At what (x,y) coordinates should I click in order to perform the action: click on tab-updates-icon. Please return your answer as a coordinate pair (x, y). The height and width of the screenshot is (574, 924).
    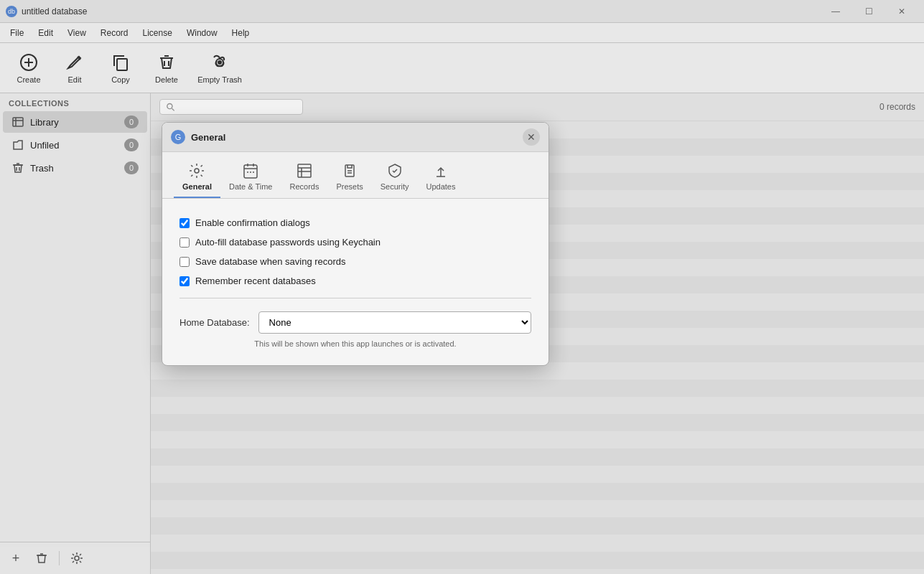
    Looking at the image, I should click on (441, 171).